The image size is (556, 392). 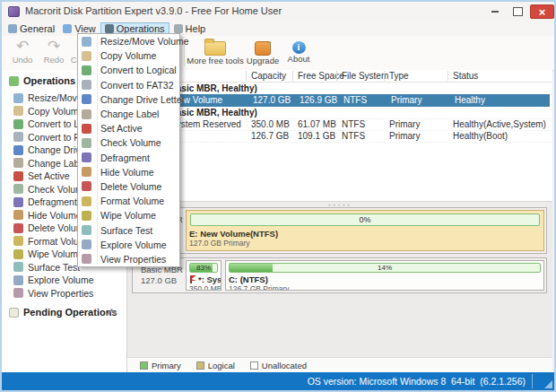 I want to click on statusbar-separator, so click(x=533, y=381).